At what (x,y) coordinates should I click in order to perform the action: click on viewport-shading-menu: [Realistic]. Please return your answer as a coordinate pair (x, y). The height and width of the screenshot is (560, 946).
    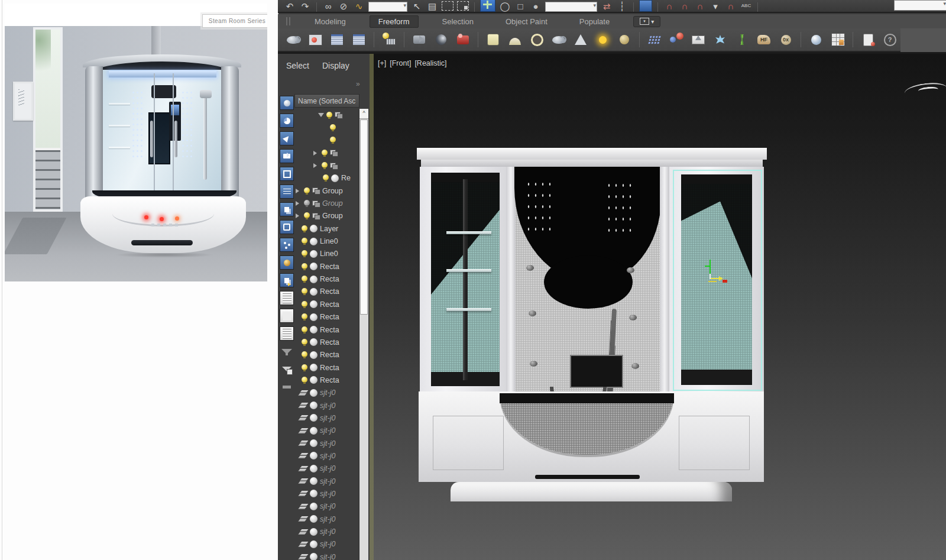
    Looking at the image, I should click on (430, 63).